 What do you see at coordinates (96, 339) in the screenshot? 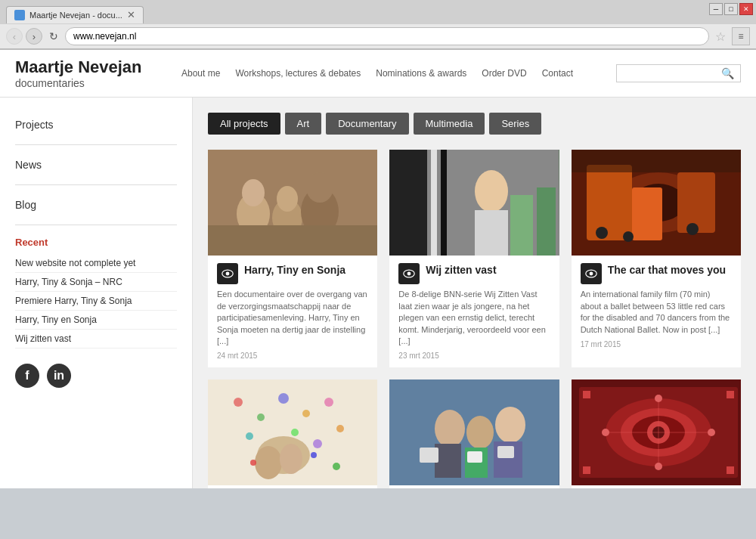
I see `sidebar-recent-item-5: Wij zitten vast` at bounding box center [96, 339].